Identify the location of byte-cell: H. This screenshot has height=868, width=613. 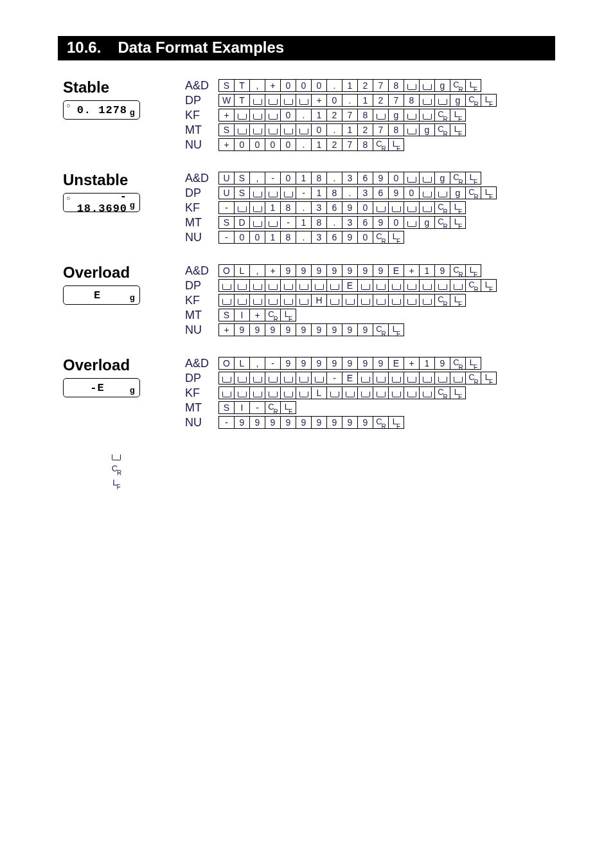
(319, 300).